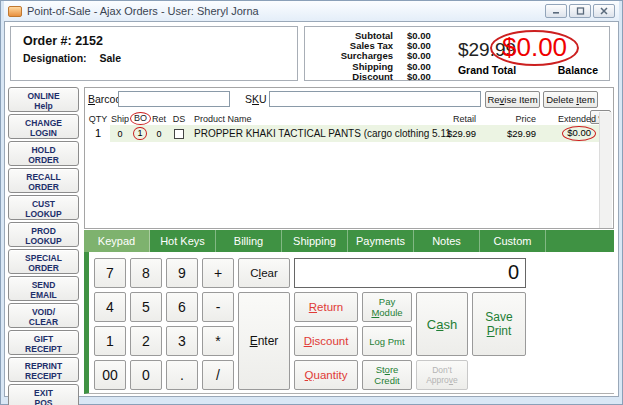 This screenshot has width=623, height=405. I want to click on col-header-product: Product Name, so click(305, 119).